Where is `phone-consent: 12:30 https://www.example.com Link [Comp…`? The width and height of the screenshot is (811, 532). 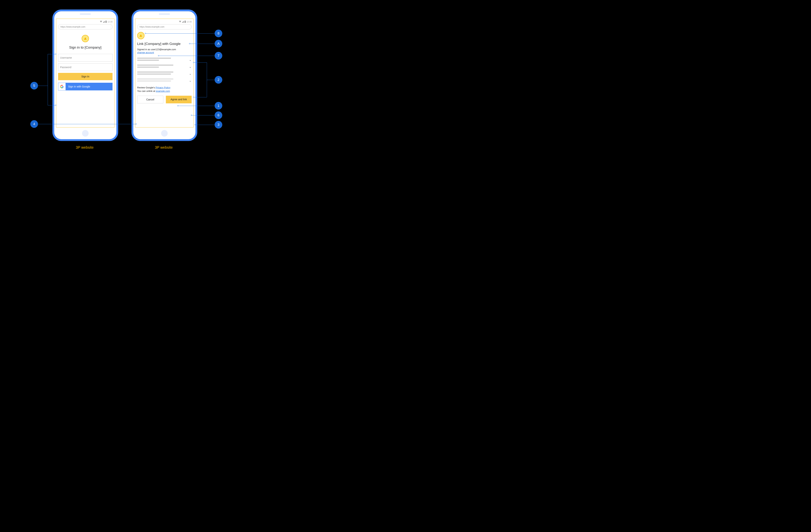 phone-consent: 12:30 https://www.example.com Link [Comp… is located at coordinates (164, 75).